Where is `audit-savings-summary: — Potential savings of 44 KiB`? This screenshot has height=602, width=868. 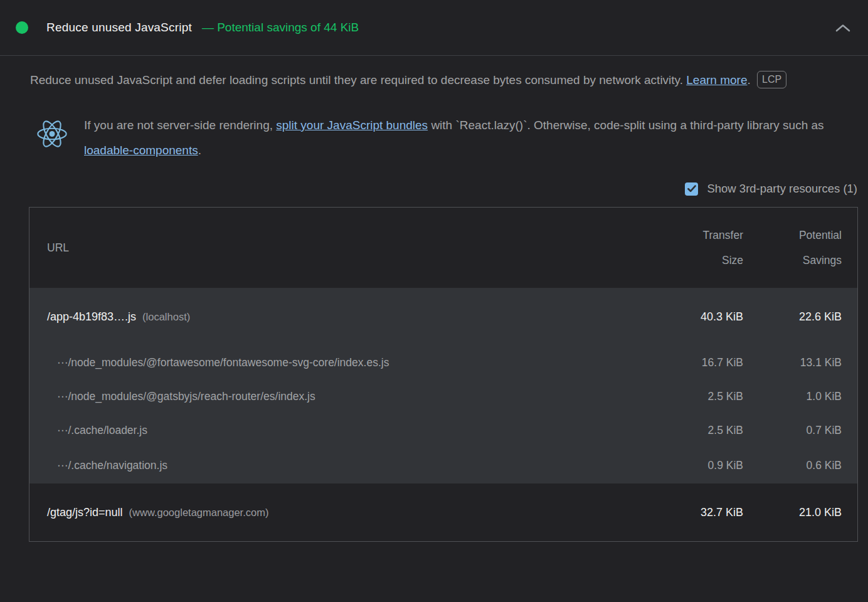
audit-savings-summary: — Potential savings of 44 KiB is located at coordinates (280, 28).